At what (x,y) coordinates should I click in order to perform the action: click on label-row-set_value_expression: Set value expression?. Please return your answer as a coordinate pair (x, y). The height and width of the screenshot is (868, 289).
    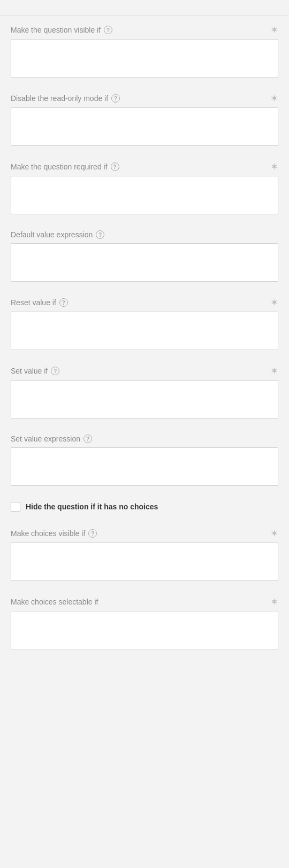
    Looking at the image, I should click on (144, 439).